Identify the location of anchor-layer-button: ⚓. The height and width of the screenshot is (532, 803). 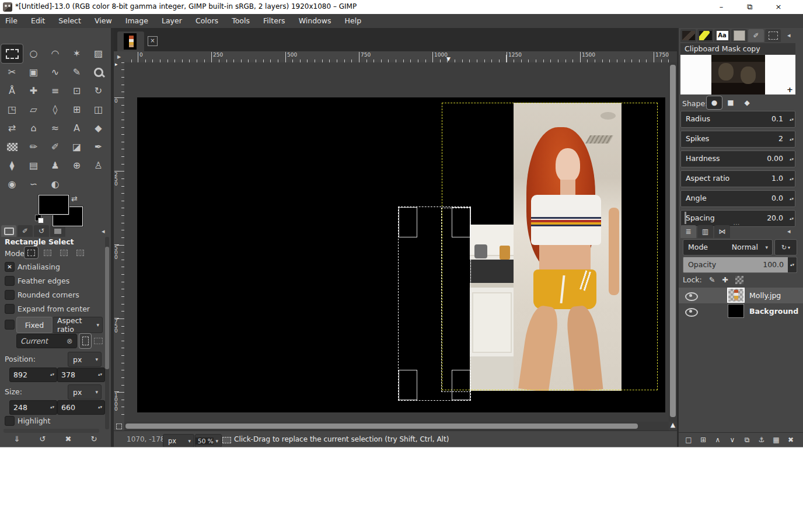
(762, 440).